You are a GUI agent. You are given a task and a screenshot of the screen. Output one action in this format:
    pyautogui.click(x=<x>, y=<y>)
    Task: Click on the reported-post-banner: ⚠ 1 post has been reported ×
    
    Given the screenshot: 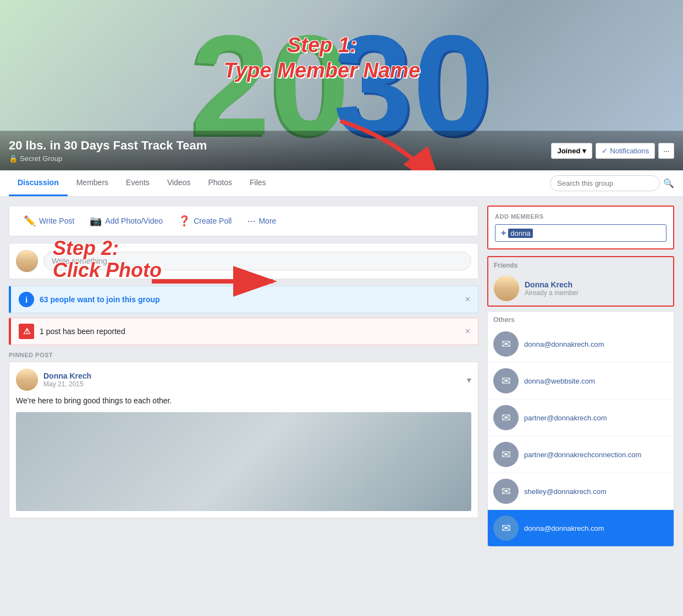 What is the action you would take?
    pyautogui.click(x=244, y=331)
    